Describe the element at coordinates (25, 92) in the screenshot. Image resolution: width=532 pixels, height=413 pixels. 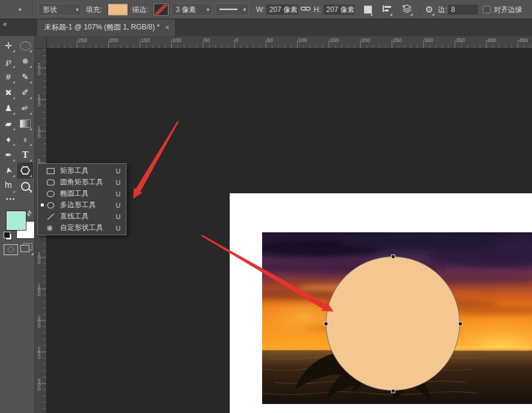
I see `brush-tool: ✐` at that location.